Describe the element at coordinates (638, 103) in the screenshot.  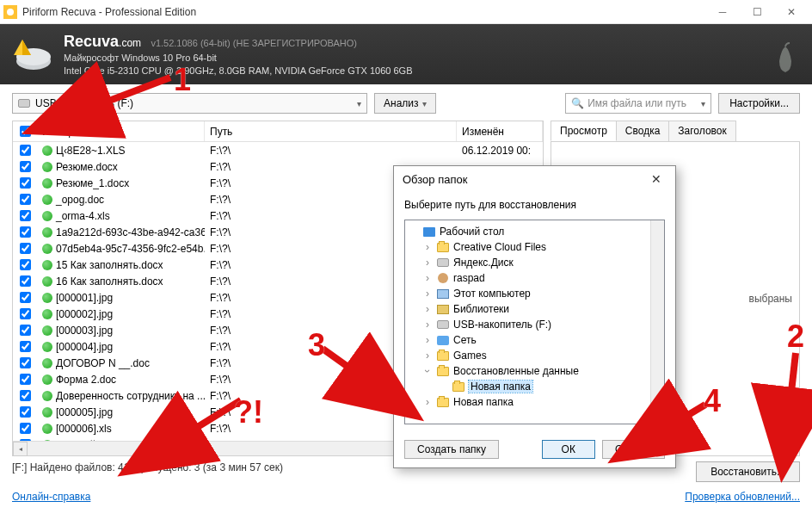
I see `search-input: 🔍 Имя файла или путь ▾` at that location.